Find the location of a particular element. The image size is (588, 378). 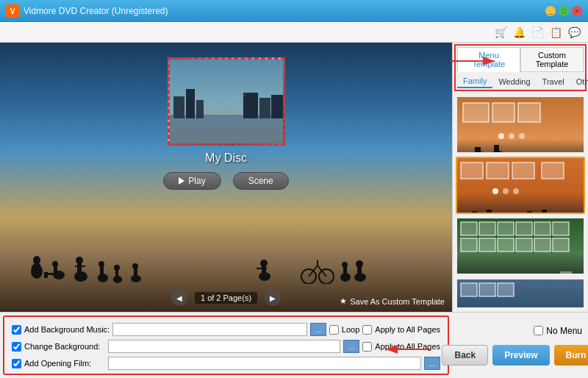

window-controls: _ □ × is located at coordinates (564, 11).